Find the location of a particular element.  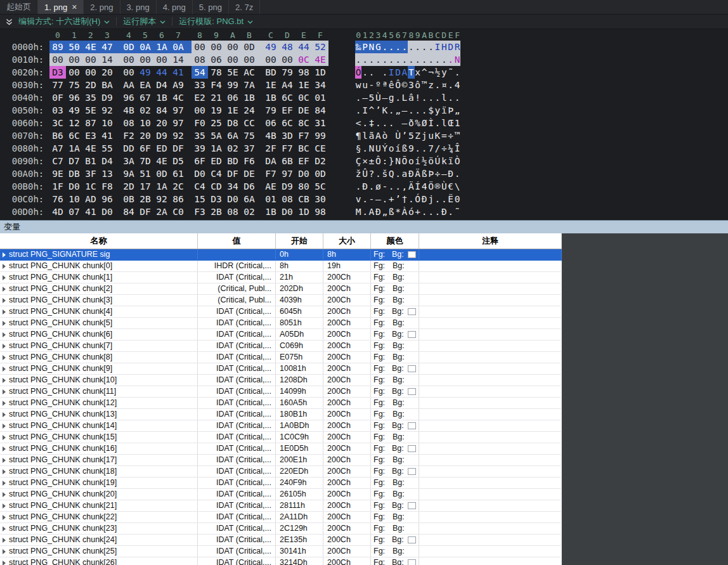

hex-byte: 37 is located at coordinates (252, 148).